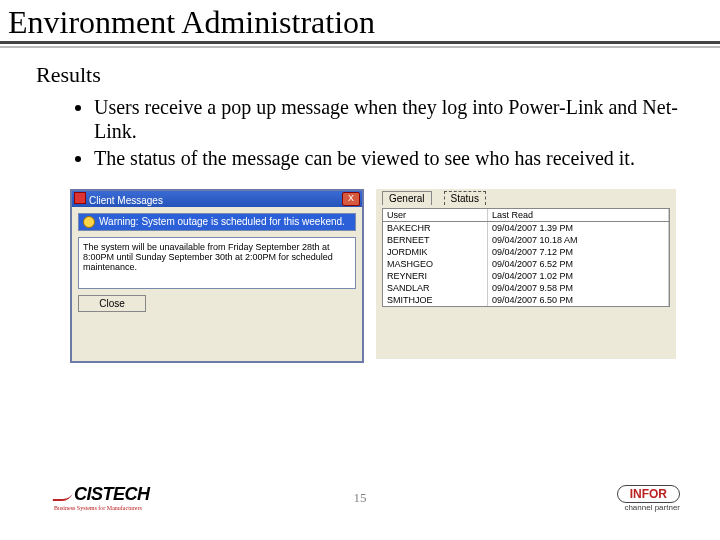 The image size is (720, 540). I want to click on dialog-titlebar: Client Messages X, so click(217, 199).